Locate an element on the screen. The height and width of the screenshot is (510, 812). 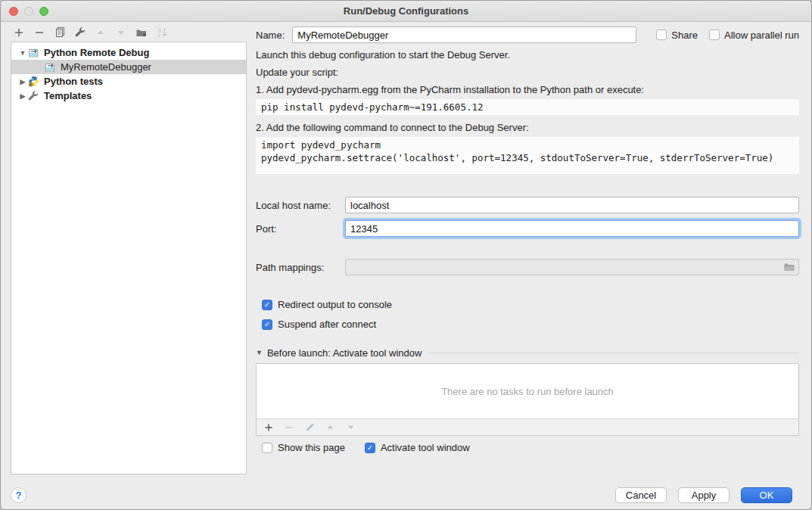
move-task-down-icon is located at coordinates (350, 428).